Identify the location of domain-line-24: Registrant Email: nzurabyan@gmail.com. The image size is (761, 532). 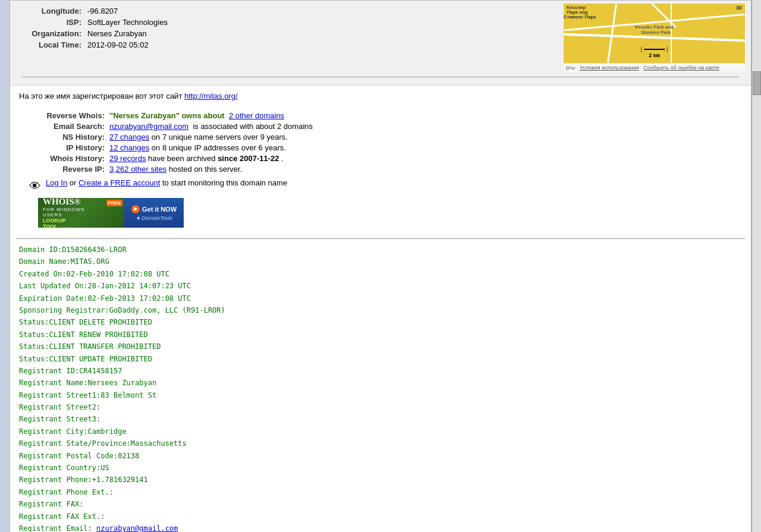
(380, 527).